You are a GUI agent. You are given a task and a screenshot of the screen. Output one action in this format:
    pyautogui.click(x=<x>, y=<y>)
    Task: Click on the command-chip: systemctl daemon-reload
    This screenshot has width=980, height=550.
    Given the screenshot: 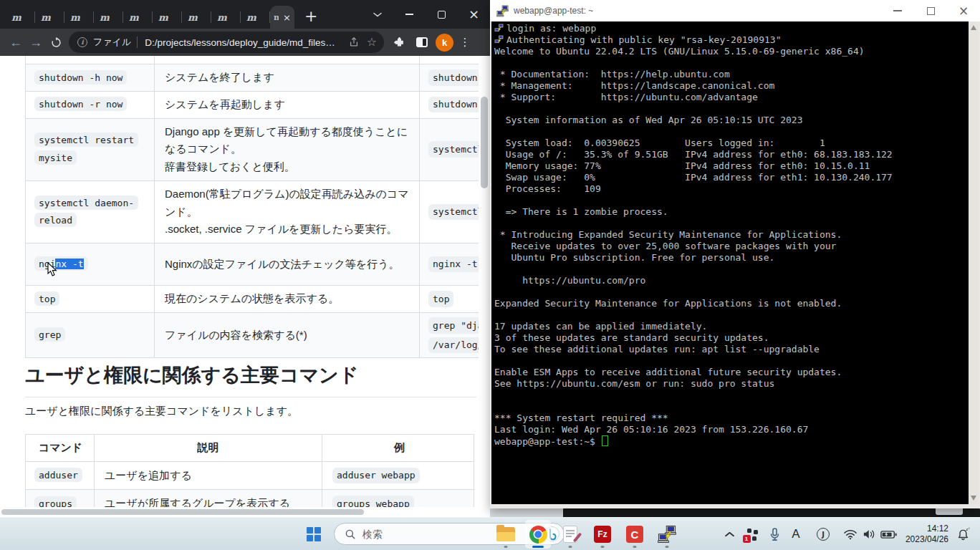 What is the action you would take?
    pyautogui.click(x=86, y=212)
    